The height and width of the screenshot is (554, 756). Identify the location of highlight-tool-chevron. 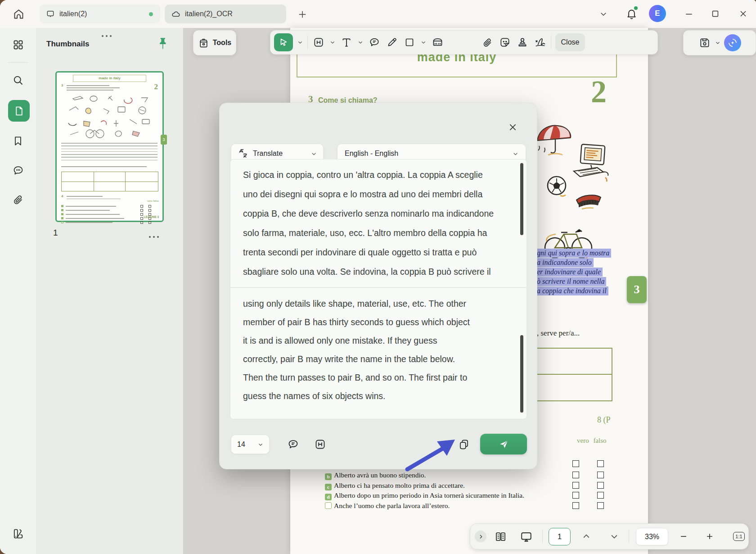
(333, 42).